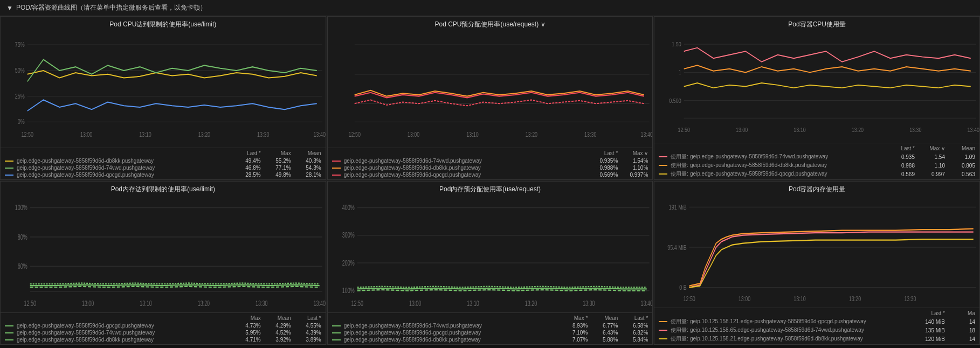 The width and height of the screenshot is (980, 348). Describe the element at coordinates (163, 329) in the screenshot. I see `chart-legend-mem-limit: Max Mean Last * geip.edge-pushgateway-58…` at that location.